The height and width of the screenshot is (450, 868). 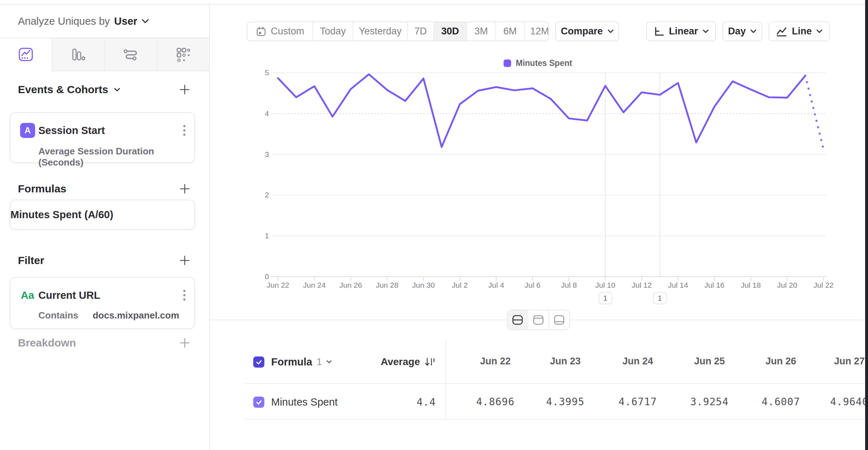 I want to click on date-range-custom: Custom, so click(x=280, y=32).